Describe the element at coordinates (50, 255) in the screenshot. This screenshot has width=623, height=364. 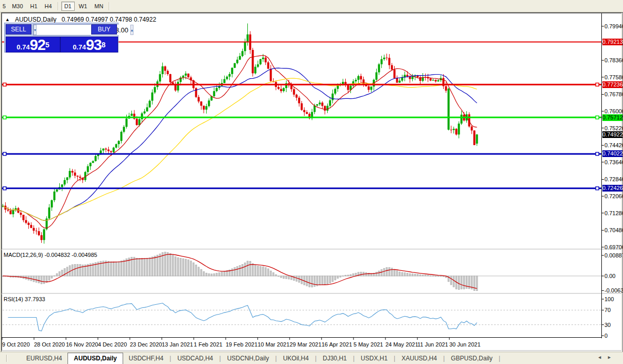
I see `macd-label: MACD(12,26,9) -0.004832 -0.004985` at that location.